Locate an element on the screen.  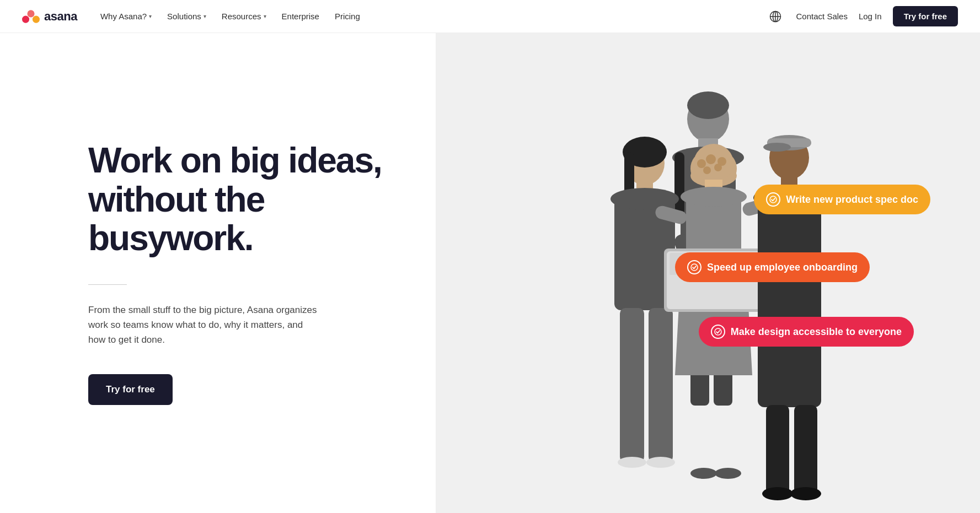
login-link: Log In is located at coordinates (870, 17).